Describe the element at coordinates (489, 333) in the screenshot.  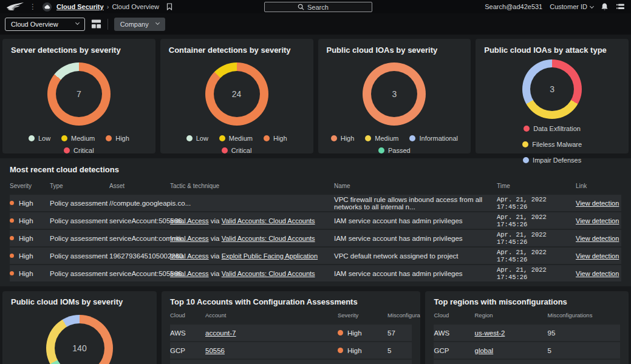
I see `region-link: us-west-2` at that location.